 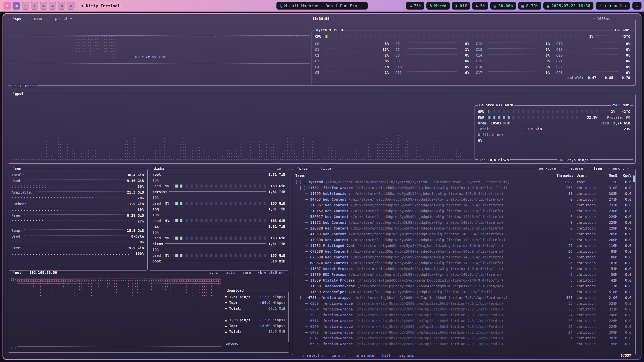 I want to click on disk-entry: nix1,81 TiB IO% Used: 9% 163 GiB, so click(x=219, y=232).